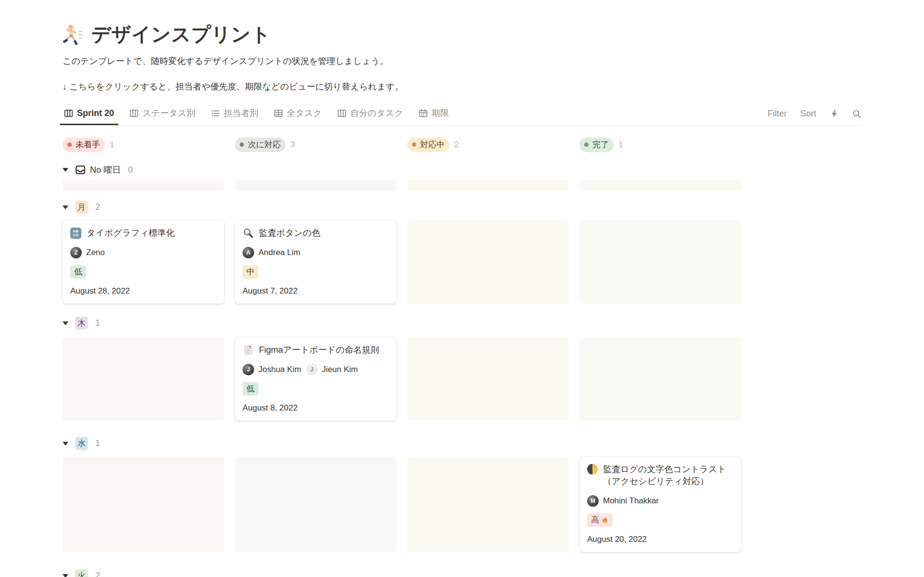 This screenshot has height=577, width=924. Describe the element at coordinates (143, 145) in the screenshot. I see `column-header-not-started: 未着手 1` at that location.